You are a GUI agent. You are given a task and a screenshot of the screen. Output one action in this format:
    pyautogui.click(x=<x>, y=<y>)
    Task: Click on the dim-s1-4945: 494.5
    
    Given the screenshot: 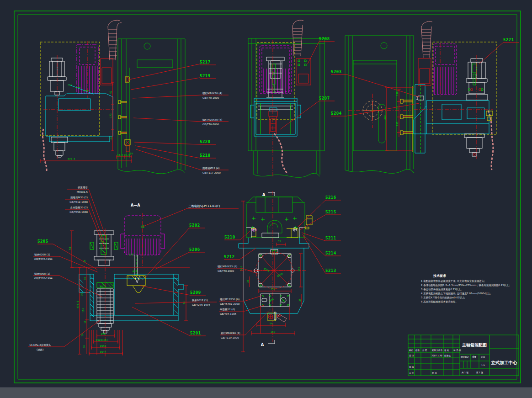 What is the action you would take?
    pyautogui.click(x=78, y=304)
    